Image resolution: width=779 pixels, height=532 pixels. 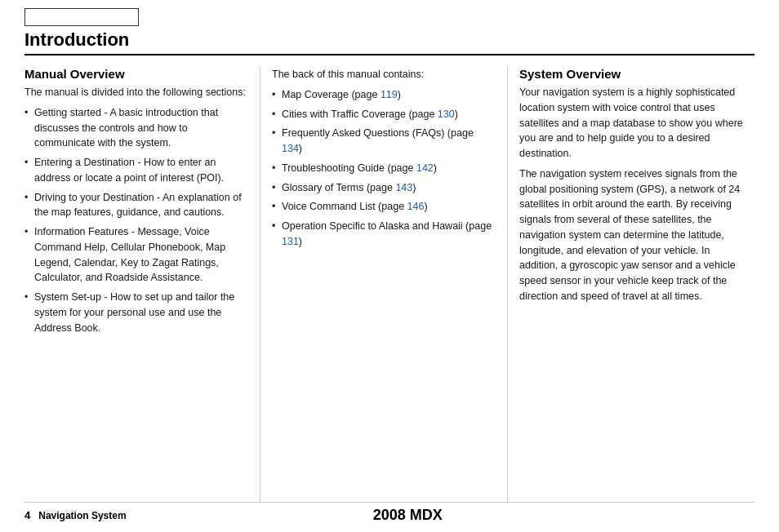 I want to click on page-title: Introduction, so click(x=390, y=42).